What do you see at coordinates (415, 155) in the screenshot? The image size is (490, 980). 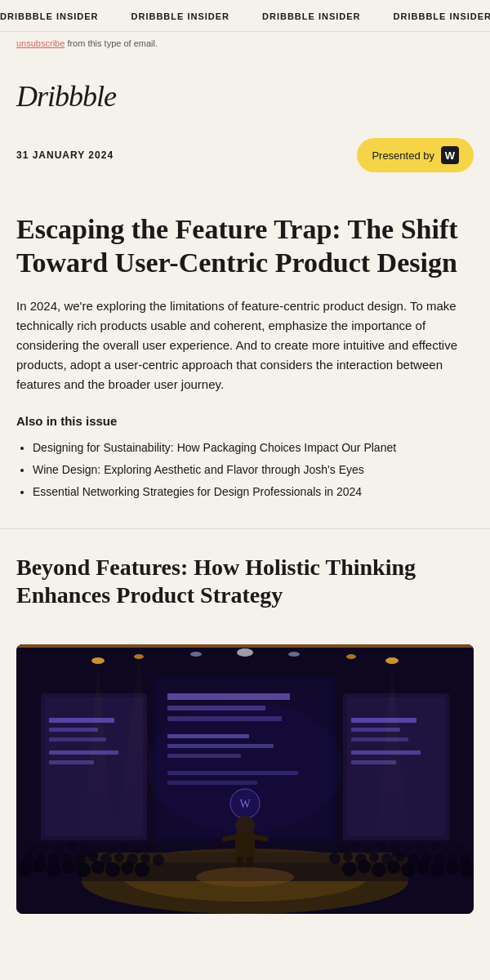 I see `presented-by-button: Presented by W` at bounding box center [415, 155].